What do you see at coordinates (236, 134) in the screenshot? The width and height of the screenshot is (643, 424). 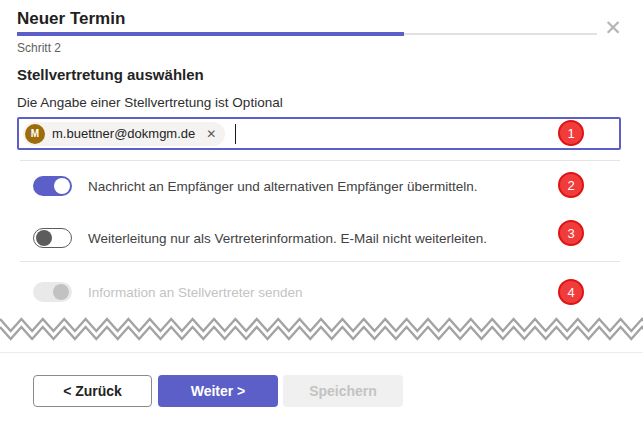 I see `text-caret` at bounding box center [236, 134].